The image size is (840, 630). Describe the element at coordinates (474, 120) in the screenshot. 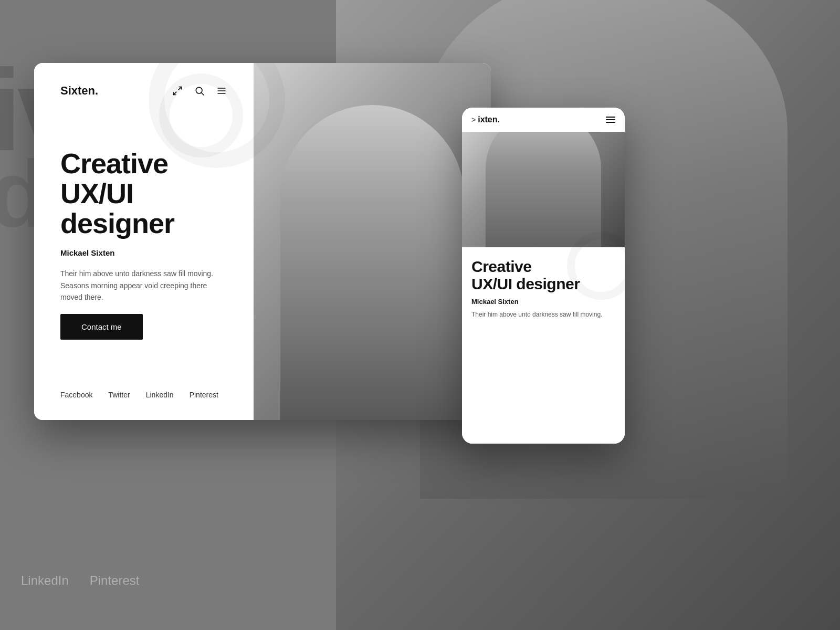

I see `code-bracket: >` at that location.